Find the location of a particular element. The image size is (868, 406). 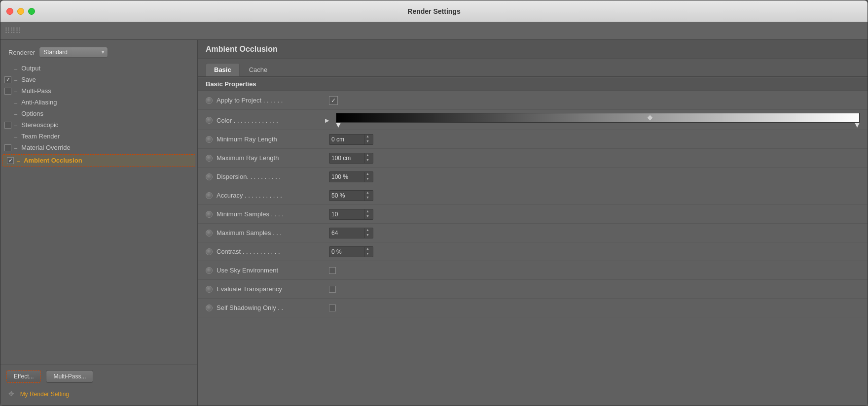

nav-item-teamrender: – Team Render is located at coordinates (99, 136).